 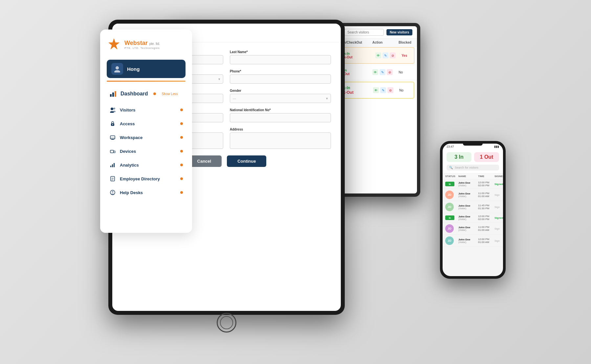 I want to click on phone-status-cell: In, so click(x=452, y=184).